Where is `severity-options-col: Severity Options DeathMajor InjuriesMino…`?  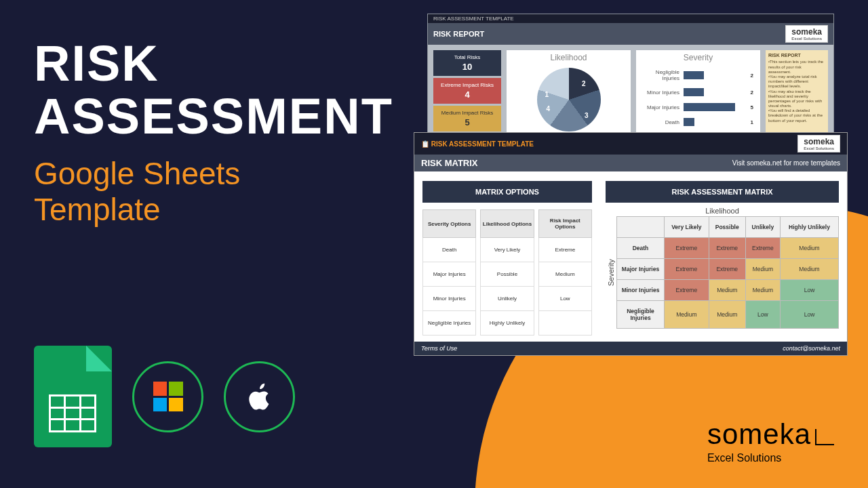 severity-options-col: Severity Options DeathMajor InjuriesMino… is located at coordinates (449, 272).